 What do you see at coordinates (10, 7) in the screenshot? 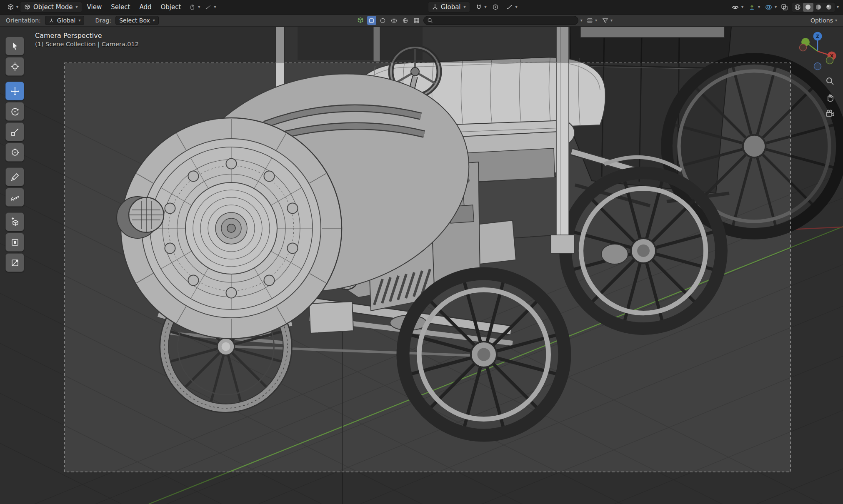
I see `editor-type-icon` at bounding box center [10, 7].